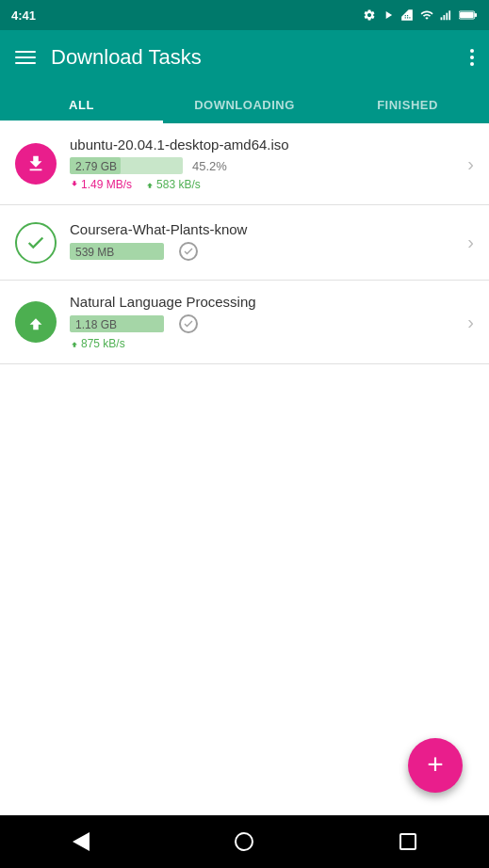  What do you see at coordinates (265, 322) in the screenshot?
I see `task-info: Natural Language Processing 1.18 GB 875 …` at bounding box center [265, 322].